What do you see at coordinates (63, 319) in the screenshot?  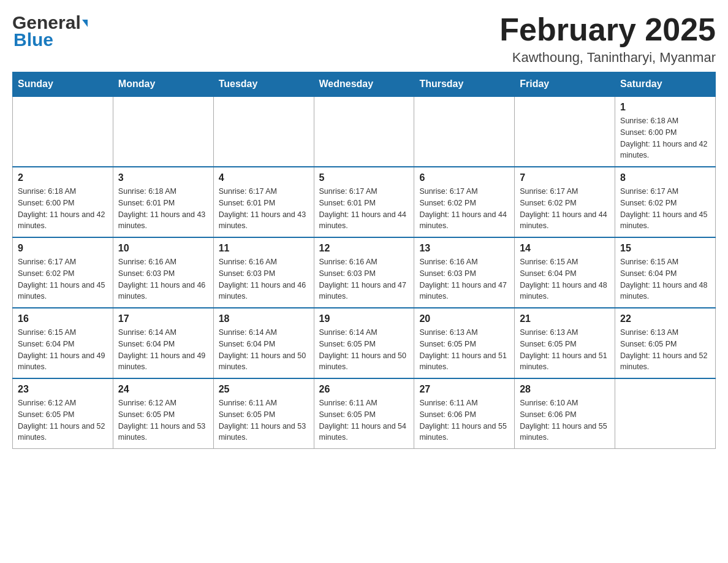 I see `day-number: 16` at bounding box center [63, 319].